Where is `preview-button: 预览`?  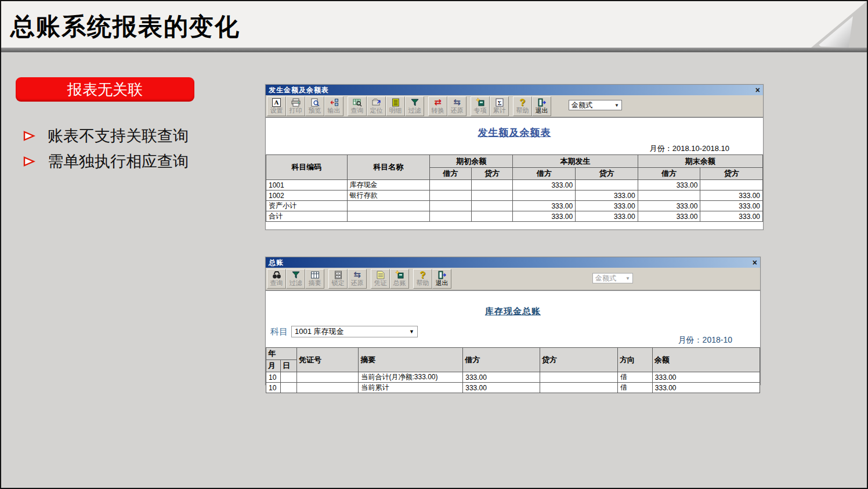 preview-button: 预览 is located at coordinates (314, 106).